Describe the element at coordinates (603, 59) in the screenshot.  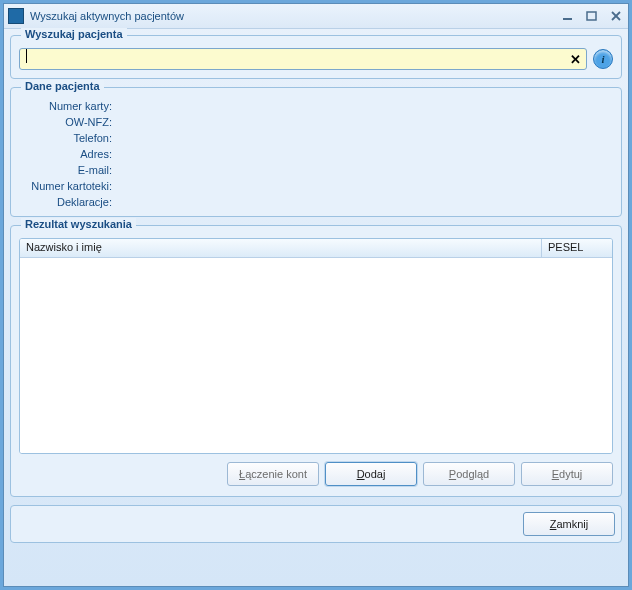
I see `info-icon: i` at that location.